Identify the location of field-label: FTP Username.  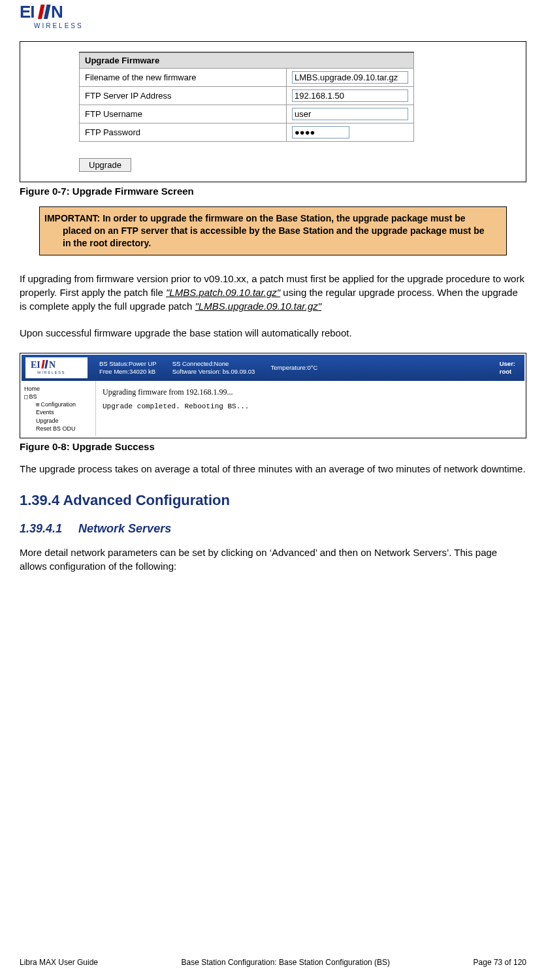
(183, 114).